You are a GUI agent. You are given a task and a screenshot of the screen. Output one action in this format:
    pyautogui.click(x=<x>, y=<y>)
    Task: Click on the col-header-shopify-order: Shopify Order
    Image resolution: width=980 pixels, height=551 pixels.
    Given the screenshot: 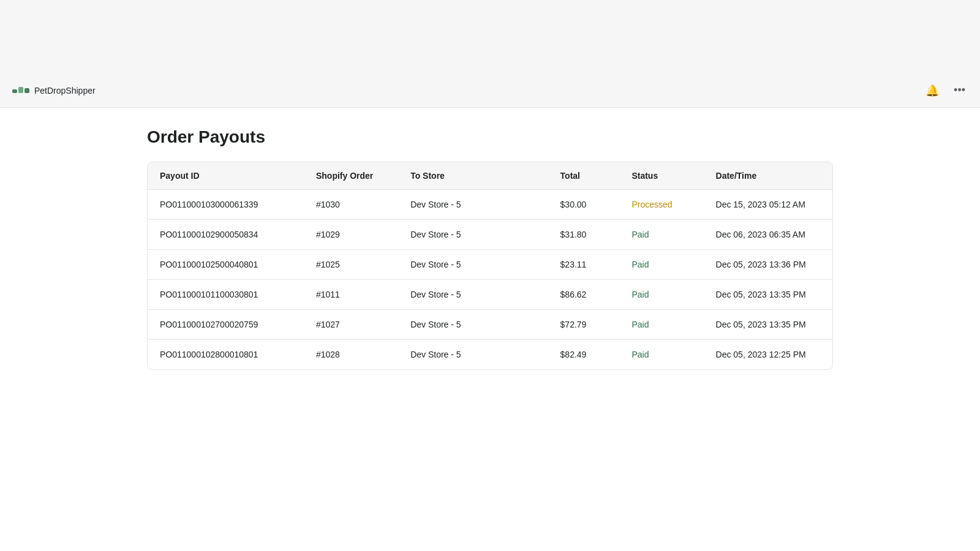 What is the action you would take?
    pyautogui.click(x=351, y=176)
    